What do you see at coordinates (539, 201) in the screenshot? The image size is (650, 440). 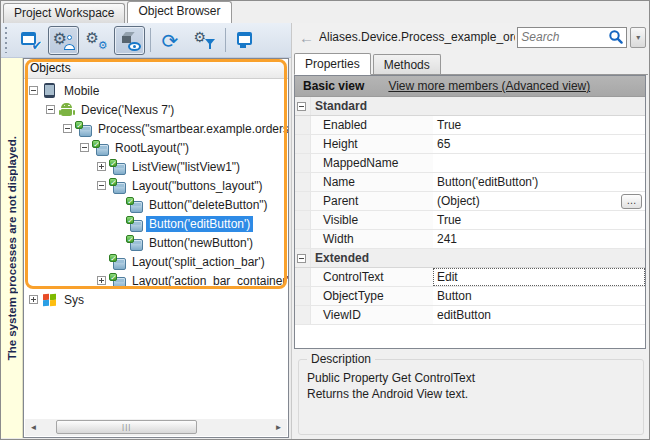 I see `property-value: (Object)…` at bounding box center [539, 201].